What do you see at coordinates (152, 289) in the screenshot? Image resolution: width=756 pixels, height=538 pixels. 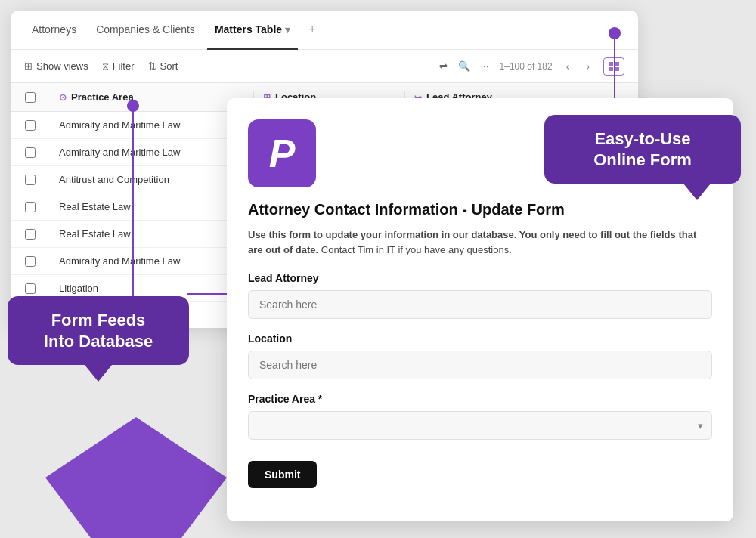 I see `row-practice-7: Litigation` at bounding box center [152, 289].